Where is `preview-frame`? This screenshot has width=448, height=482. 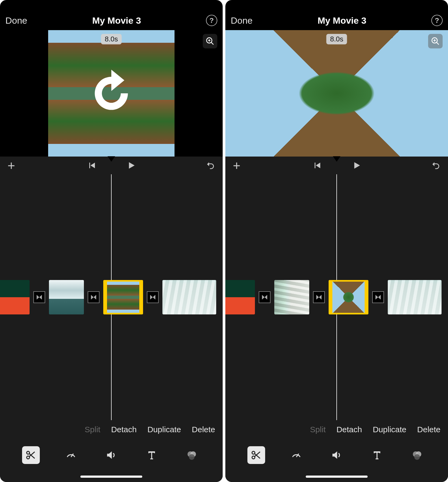
preview-frame is located at coordinates (337, 93).